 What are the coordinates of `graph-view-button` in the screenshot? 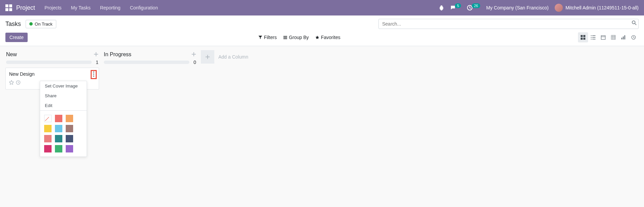 It's located at (623, 37).